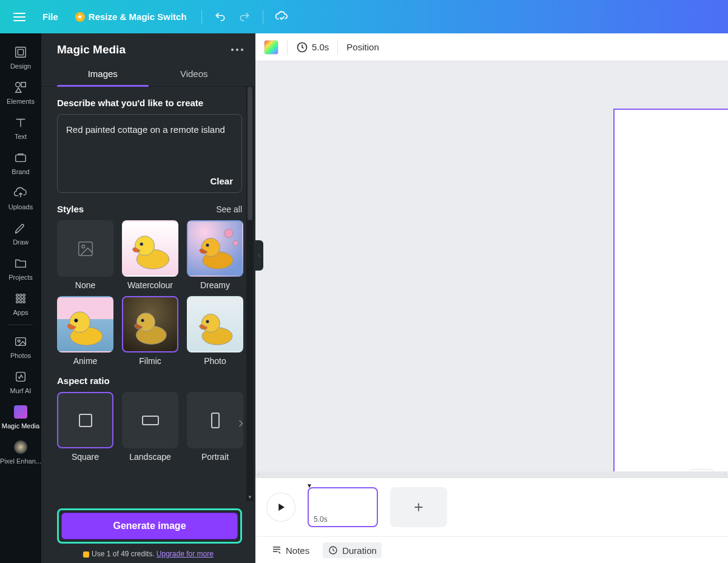 This screenshot has width=728, height=563. What do you see at coordinates (21, 412) in the screenshot?
I see `magic-media-icon` at bounding box center [21, 412].